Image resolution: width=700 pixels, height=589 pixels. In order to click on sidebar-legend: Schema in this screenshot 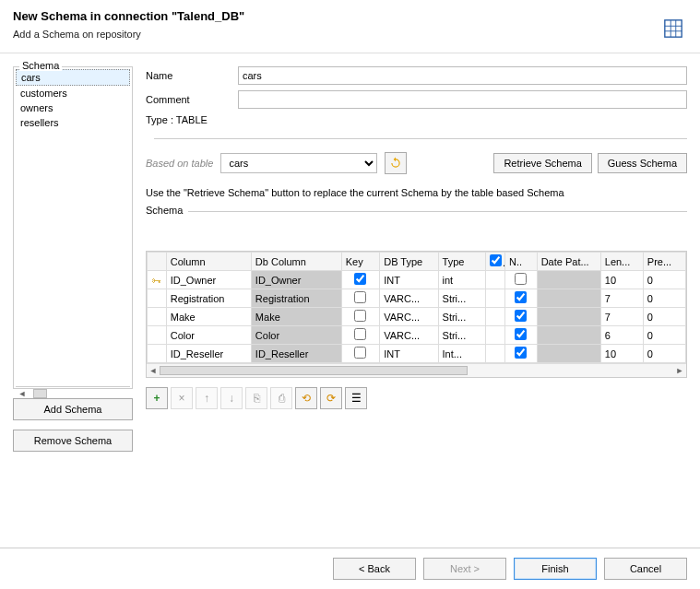, I will do `click(41, 65)`.